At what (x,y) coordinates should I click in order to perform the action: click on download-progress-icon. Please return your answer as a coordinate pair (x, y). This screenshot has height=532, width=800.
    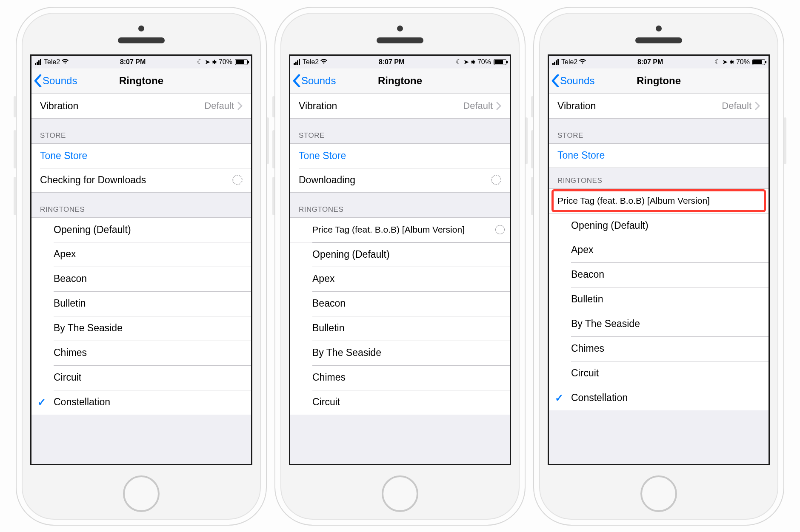
    Looking at the image, I should click on (500, 230).